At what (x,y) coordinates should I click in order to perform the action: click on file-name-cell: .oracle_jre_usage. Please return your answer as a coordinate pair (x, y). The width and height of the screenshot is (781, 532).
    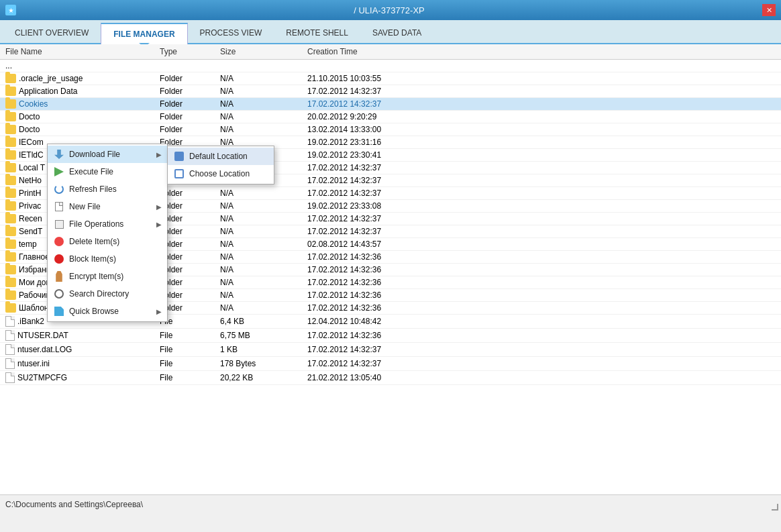
    Looking at the image, I should click on (83, 78).